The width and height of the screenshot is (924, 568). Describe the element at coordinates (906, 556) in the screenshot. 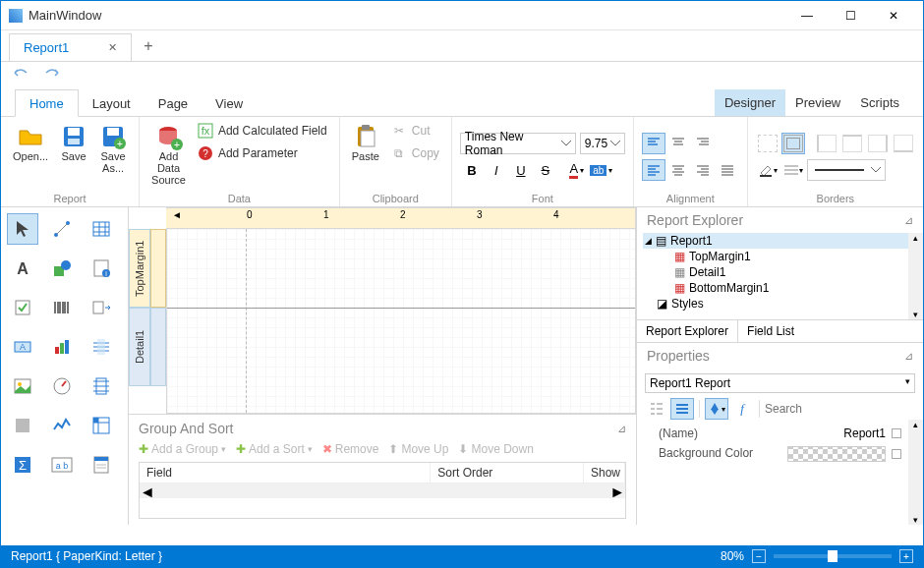

I see `zoom-in-button: +` at that location.